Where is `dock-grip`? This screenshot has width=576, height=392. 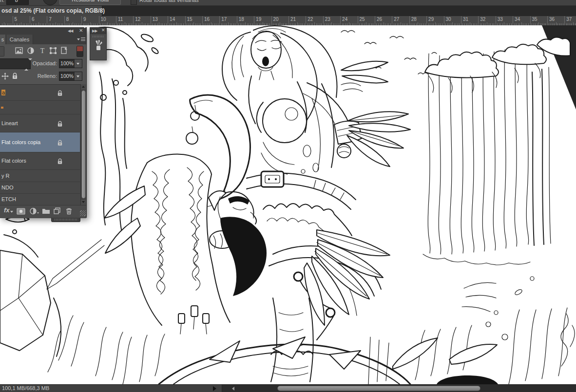 dock-grip is located at coordinates (66, 220).